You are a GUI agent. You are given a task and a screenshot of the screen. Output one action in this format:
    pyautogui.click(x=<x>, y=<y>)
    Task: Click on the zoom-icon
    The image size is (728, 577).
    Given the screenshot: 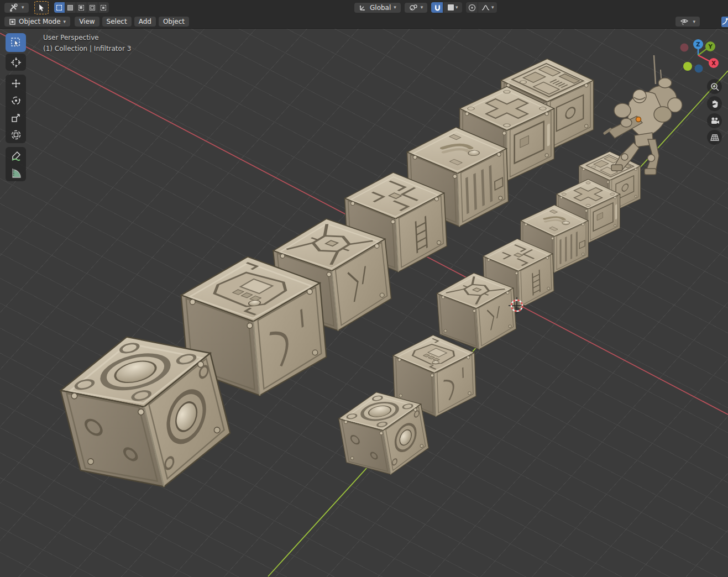 What is the action you would take?
    pyautogui.click(x=715, y=87)
    